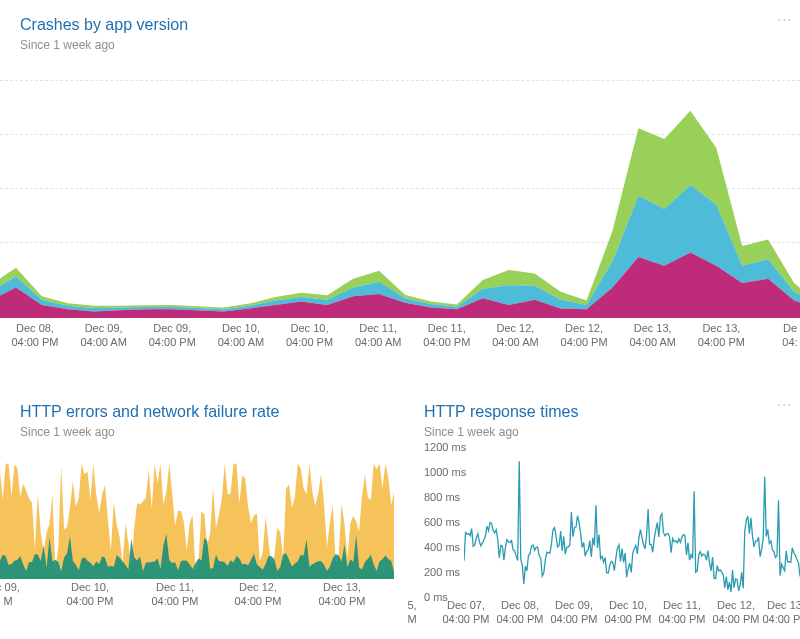 The image size is (800, 639). What do you see at coordinates (400, 342) in the screenshot?
I see `crashes-x-axis: Dec 08,04:00 PMDec 09,04:00 AMDec 09,04:…` at bounding box center [400, 342].